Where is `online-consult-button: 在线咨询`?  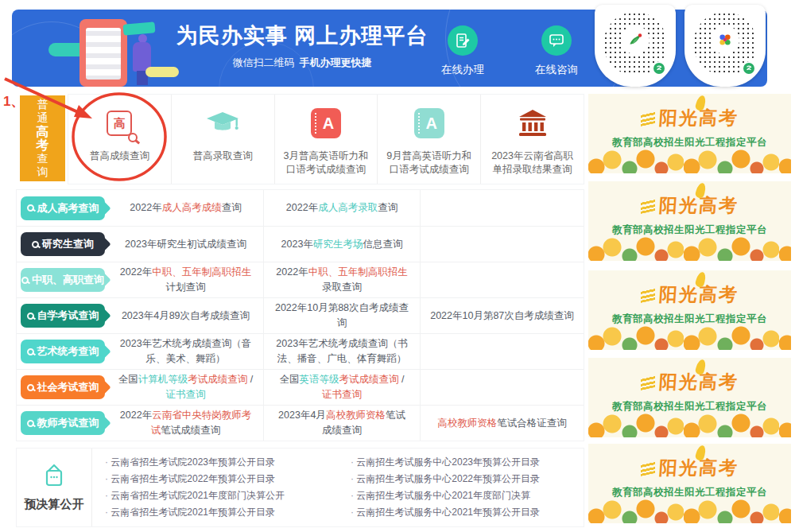
online-consult-button: 在线咨询 is located at coordinates (556, 51).